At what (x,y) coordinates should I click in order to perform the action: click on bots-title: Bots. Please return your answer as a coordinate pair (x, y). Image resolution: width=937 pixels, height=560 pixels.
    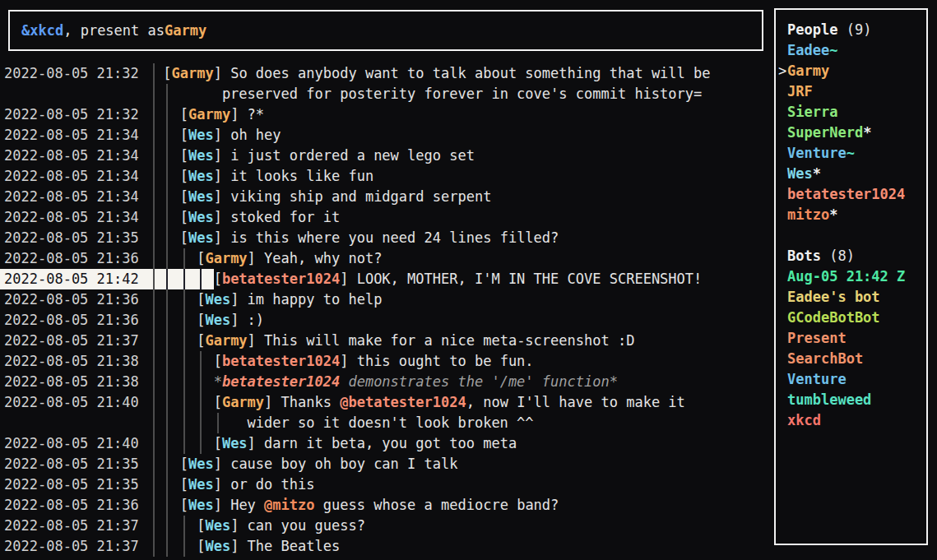
    Looking at the image, I should click on (805, 257).